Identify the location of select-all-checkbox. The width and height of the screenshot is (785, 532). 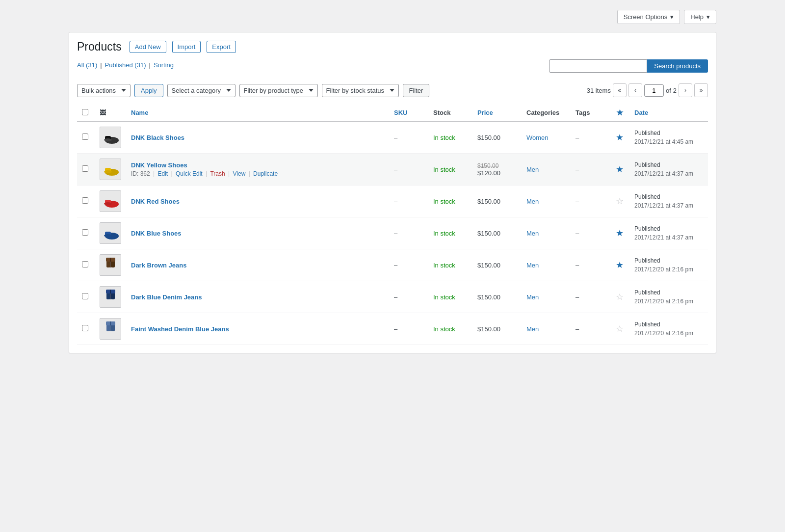
(85, 112).